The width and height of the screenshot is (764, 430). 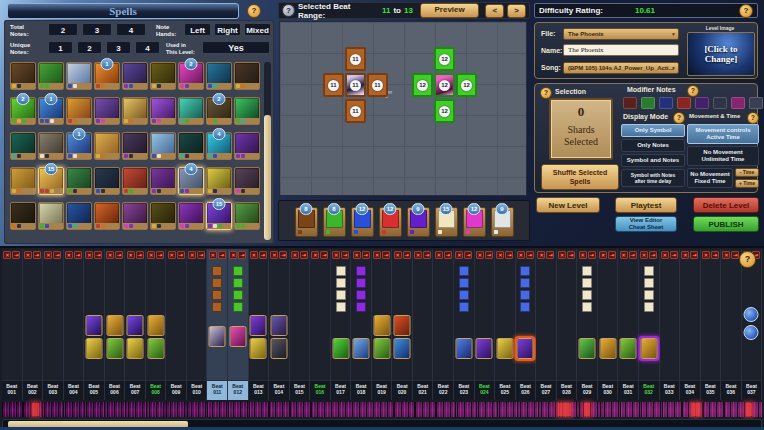 I want to click on unique-notes-4-button: 4, so click(x=148, y=48).